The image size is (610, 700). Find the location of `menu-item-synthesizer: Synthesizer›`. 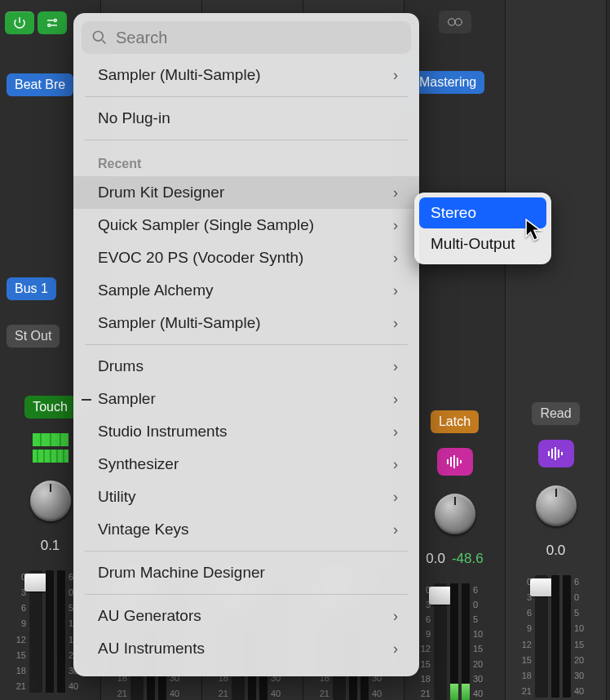

menu-item-synthesizer: Synthesizer› is located at coordinates (246, 464).